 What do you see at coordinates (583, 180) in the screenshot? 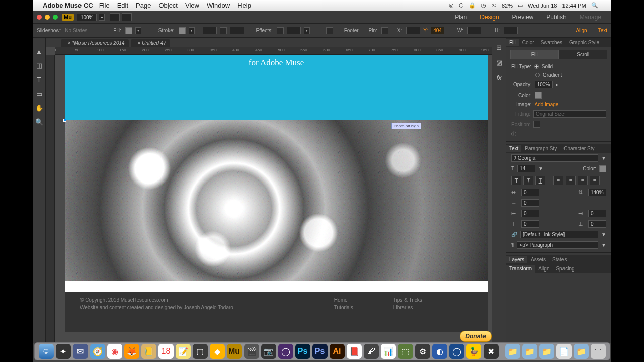
I see `align-right-button: ≡` at bounding box center [583, 180].